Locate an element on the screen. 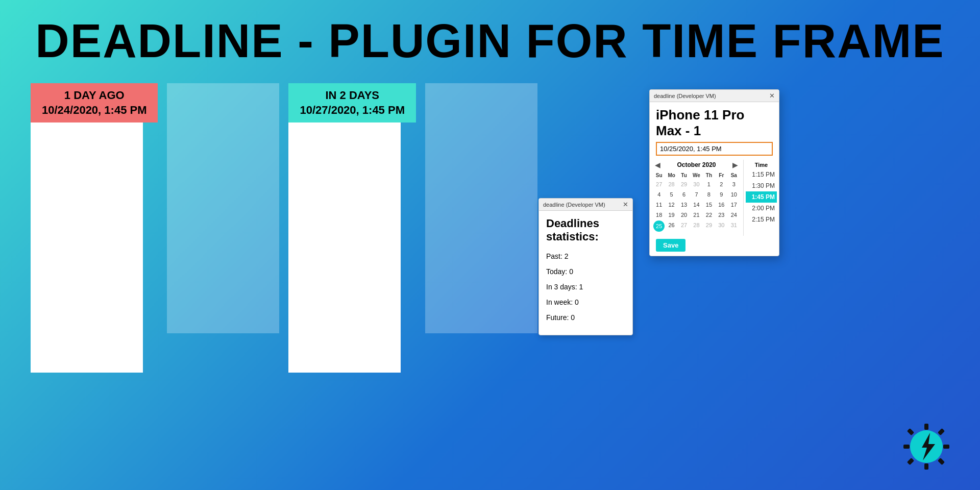 This screenshot has width=980, height=490. day-header-we: We is located at coordinates (696, 176).